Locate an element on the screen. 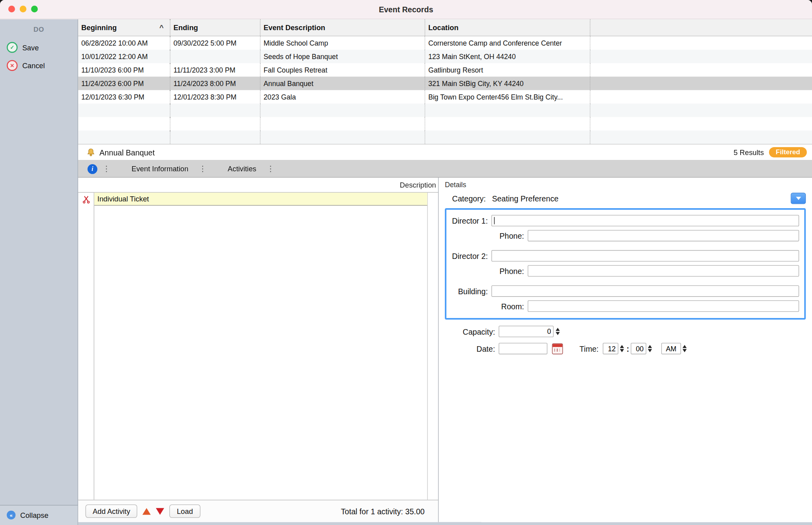 This screenshot has width=812, height=525. sidebar-header: DO is located at coordinates (39, 29).